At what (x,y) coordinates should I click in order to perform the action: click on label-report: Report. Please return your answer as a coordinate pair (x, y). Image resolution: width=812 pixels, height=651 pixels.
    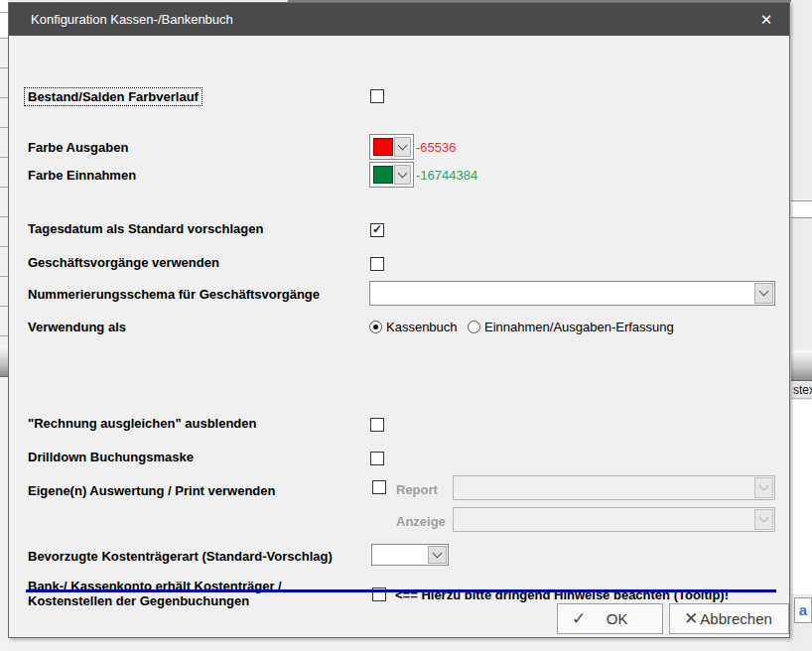
    Looking at the image, I should click on (417, 490).